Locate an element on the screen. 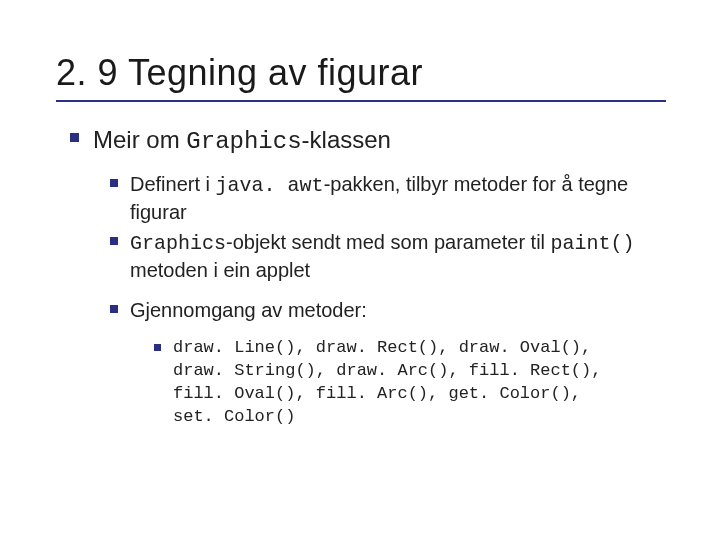 The height and width of the screenshot is (540, 720). code-segment: java. awt is located at coordinates (270, 186).